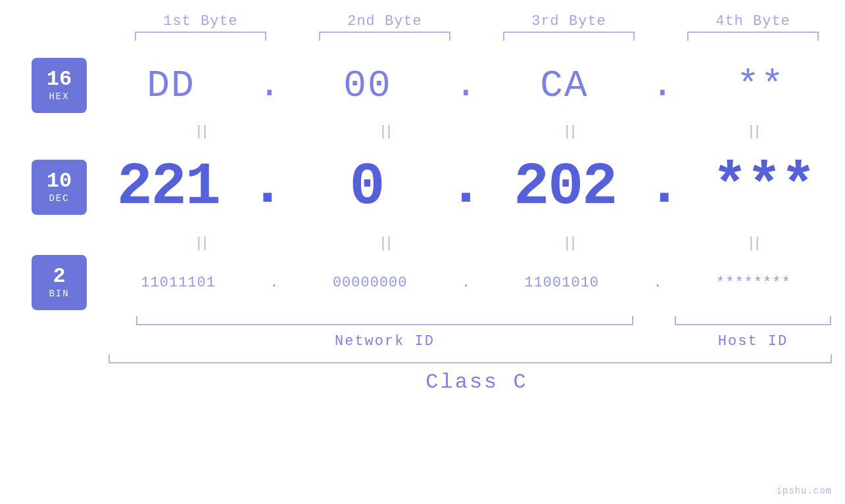 The height and width of the screenshot is (504, 845). What do you see at coordinates (753, 323) in the screenshot?
I see `host-bracket-wrap` at bounding box center [753, 323].